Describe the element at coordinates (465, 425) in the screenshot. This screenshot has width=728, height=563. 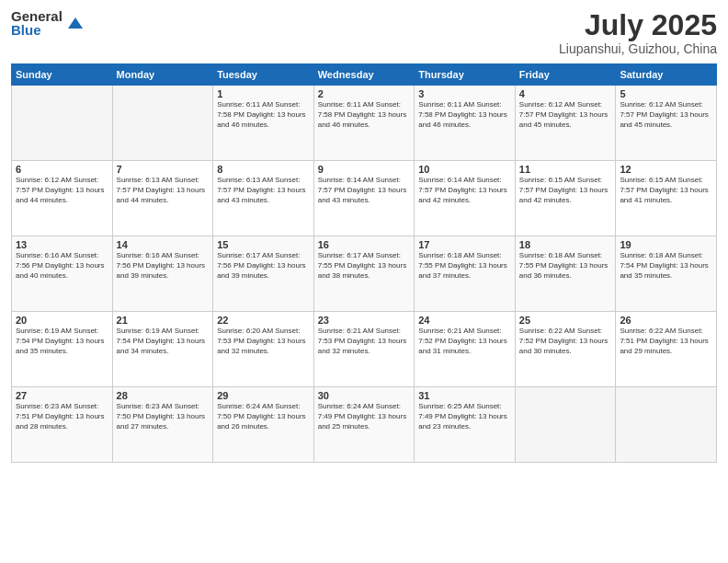
I see `calendar-cell: 31Sunrise: 6:25 AM Sunset: 7:49 PM Dayli…` at that location.